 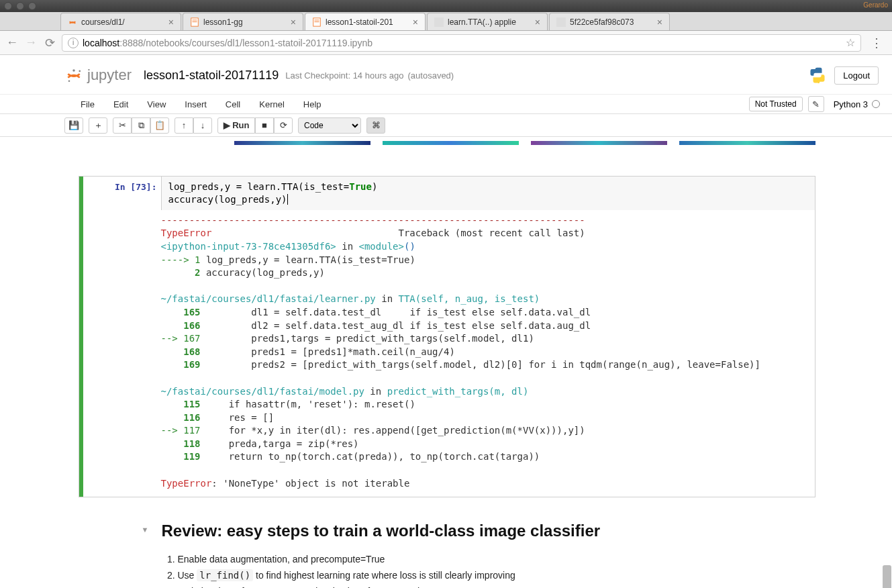 I want to click on markdown-list: Enable data augmentation, and precompute…, so click(x=489, y=571).